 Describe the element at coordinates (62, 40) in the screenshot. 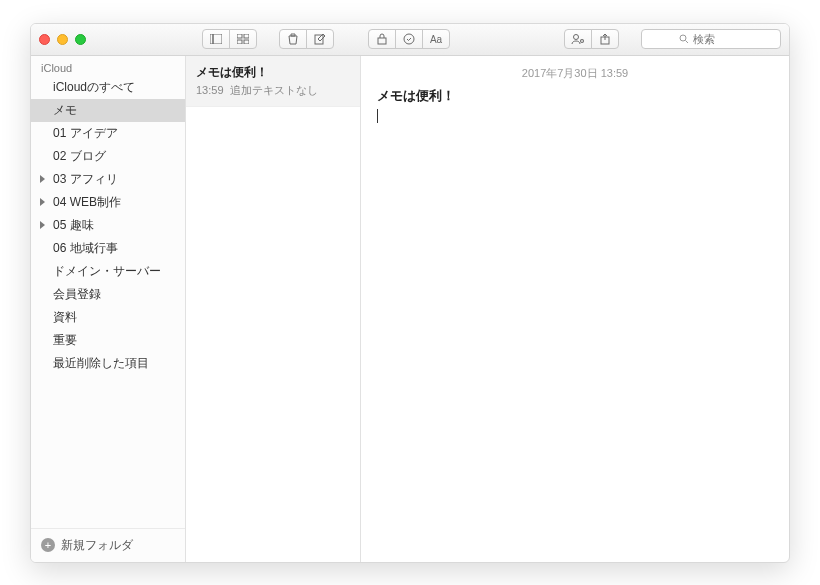

I see `minimize-icon` at that location.